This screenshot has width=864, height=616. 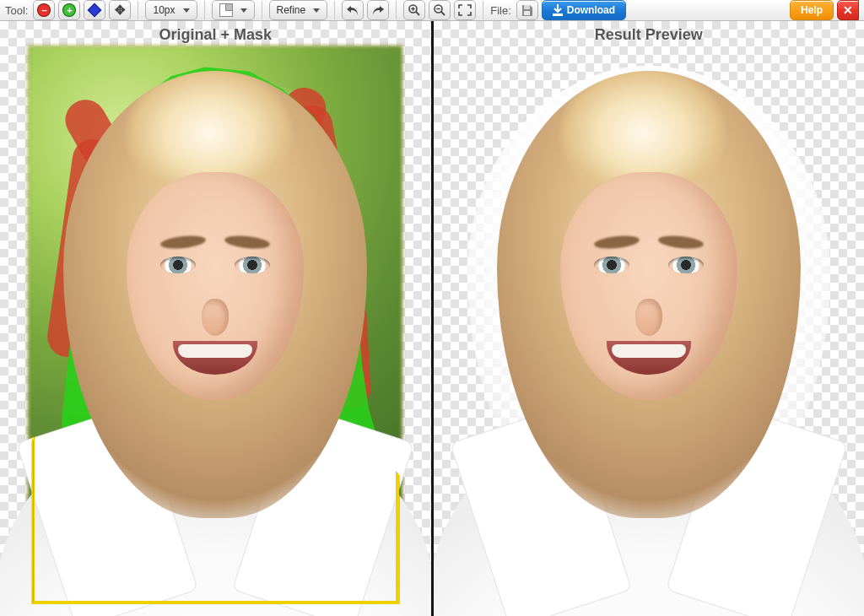 What do you see at coordinates (649, 358) in the screenshot?
I see `mouth` at bounding box center [649, 358].